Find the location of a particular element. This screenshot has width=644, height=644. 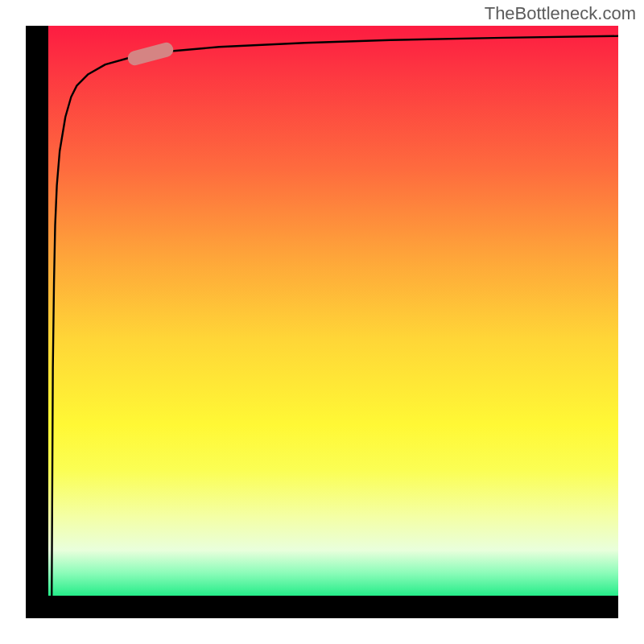

attribution-text: TheBottleneck.com is located at coordinates (560, 14).